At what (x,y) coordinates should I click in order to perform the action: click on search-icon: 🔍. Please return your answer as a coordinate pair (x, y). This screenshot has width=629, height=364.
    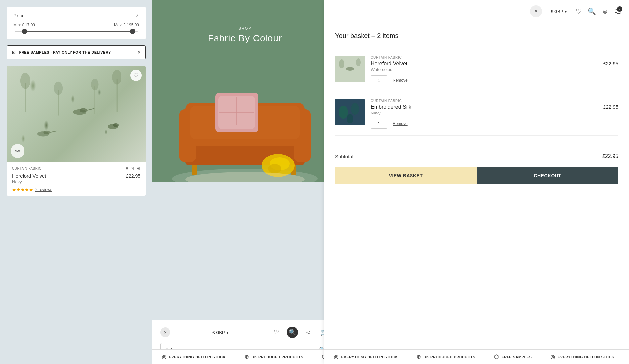
    Looking at the image, I should click on (292, 332).